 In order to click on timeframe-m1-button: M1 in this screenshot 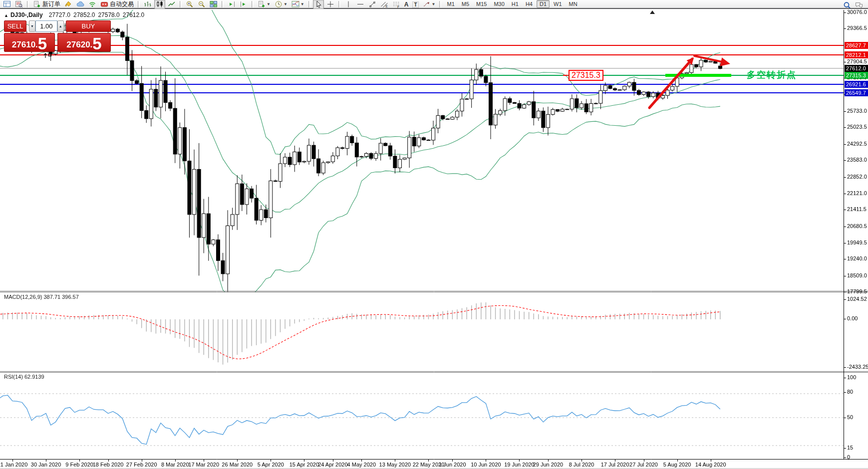, I will do `click(450, 4)`.